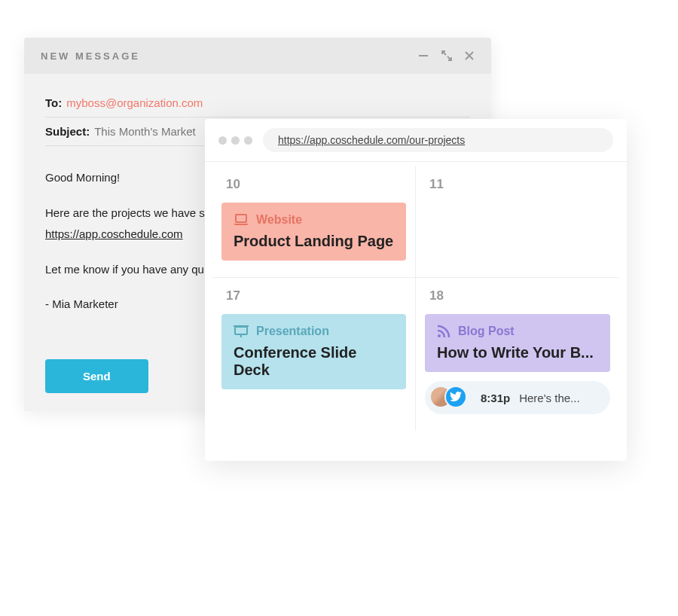 The height and width of the screenshot is (616, 678). I want to click on to-label: To:, so click(53, 102).